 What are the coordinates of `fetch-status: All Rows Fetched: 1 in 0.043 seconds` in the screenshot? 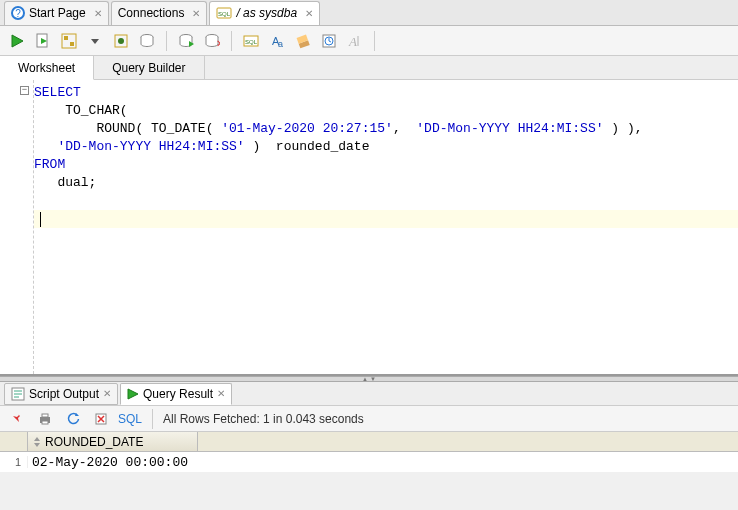 It's located at (264, 419).